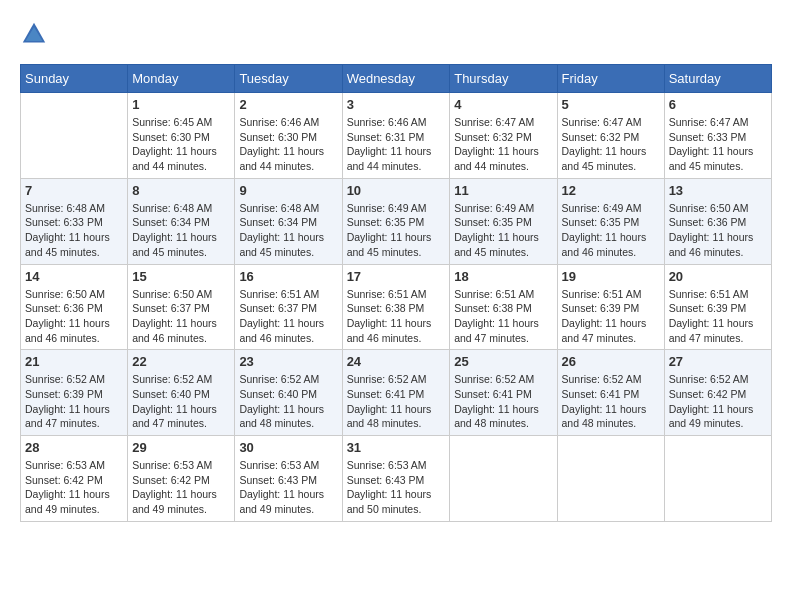 Image resolution: width=792 pixels, height=612 pixels. I want to click on day-number: 15, so click(181, 276).